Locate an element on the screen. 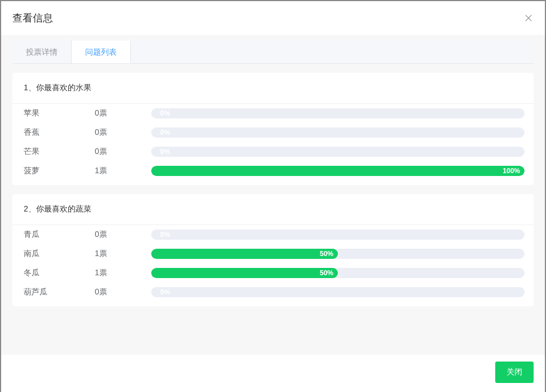 The width and height of the screenshot is (546, 392). option-name: 芒果 is located at coordinates (58, 152).